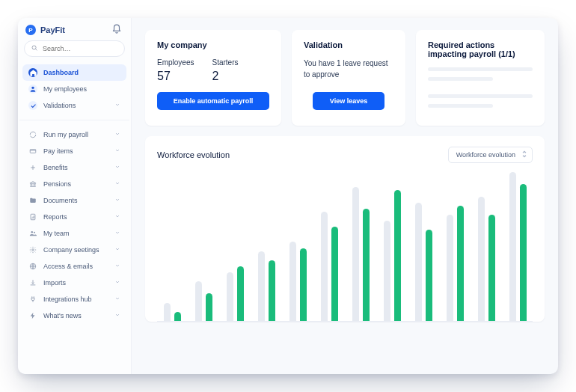  Describe the element at coordinates (75, 151) in the screenshot. I see `sidebar-item-pay-items: Pay items` at that location.